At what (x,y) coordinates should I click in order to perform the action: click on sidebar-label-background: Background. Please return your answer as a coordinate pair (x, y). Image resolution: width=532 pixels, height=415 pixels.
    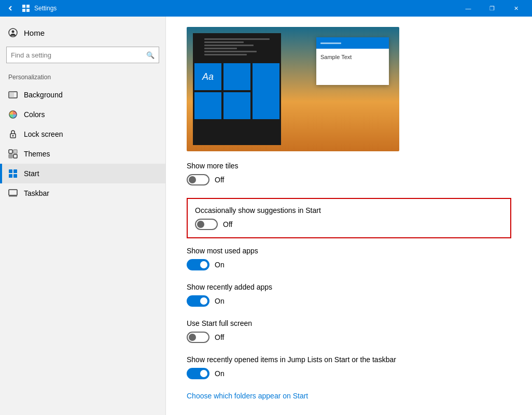
    Looking at the image, I should click on (44, 95).